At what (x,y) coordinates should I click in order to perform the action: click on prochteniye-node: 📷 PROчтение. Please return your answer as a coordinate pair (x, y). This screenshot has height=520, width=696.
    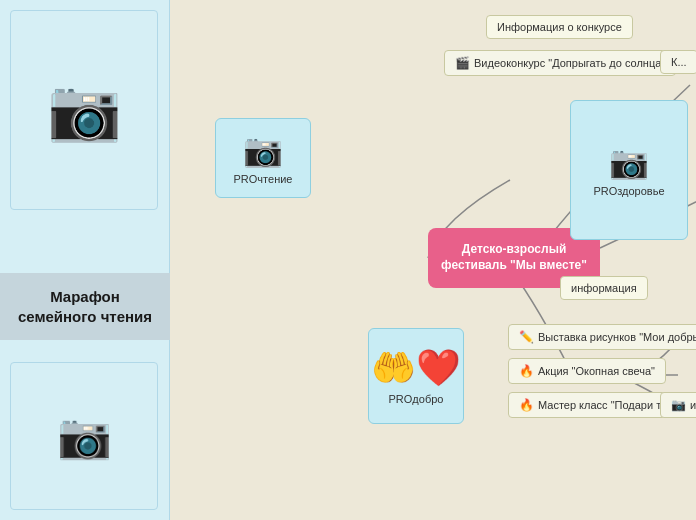
    Looking at the image, I should click on (263, 158).